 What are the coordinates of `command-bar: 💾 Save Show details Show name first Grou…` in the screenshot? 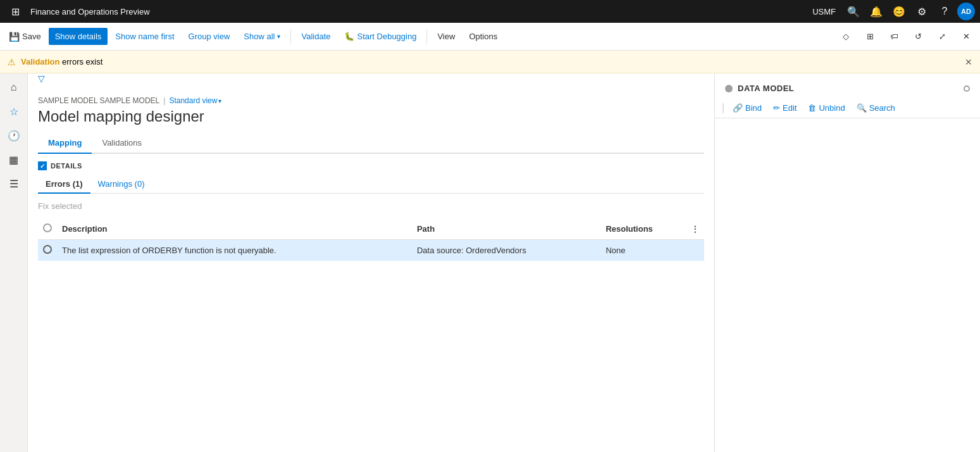 It's located at (490, 37).